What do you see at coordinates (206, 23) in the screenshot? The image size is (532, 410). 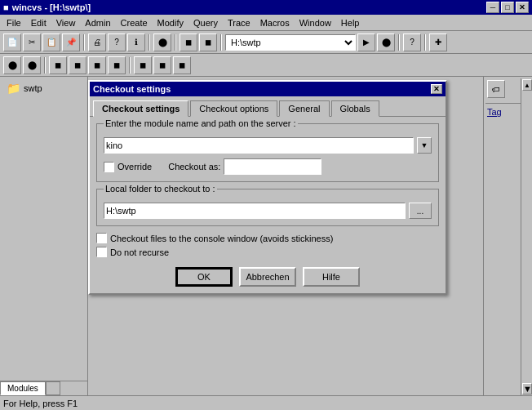 I see `menu-query: Query` at bounding box center [206, 23].